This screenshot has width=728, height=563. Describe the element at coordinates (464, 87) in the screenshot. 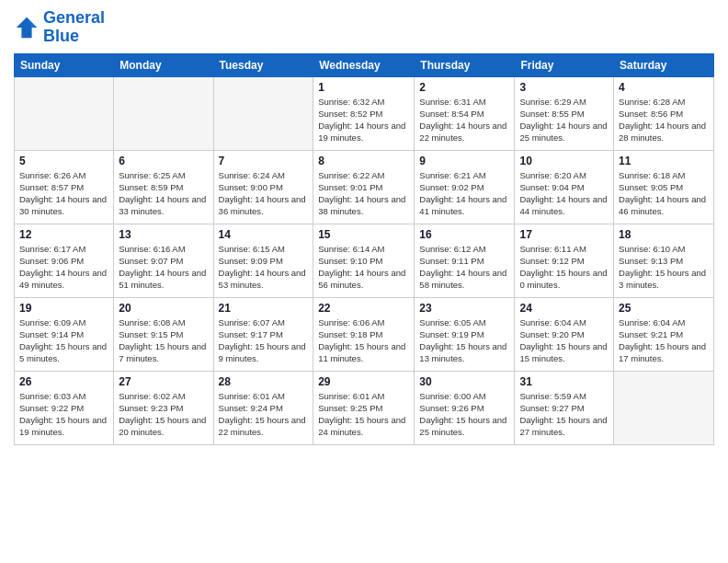

I see `day-number: 2` at that location.